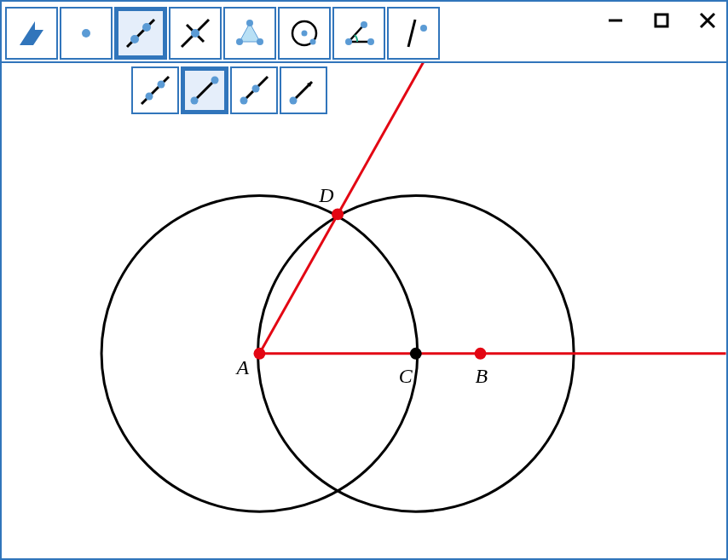 The width and height of the screenshot is (728, 560). I want to click on arrow-icon, so click(32, 33).